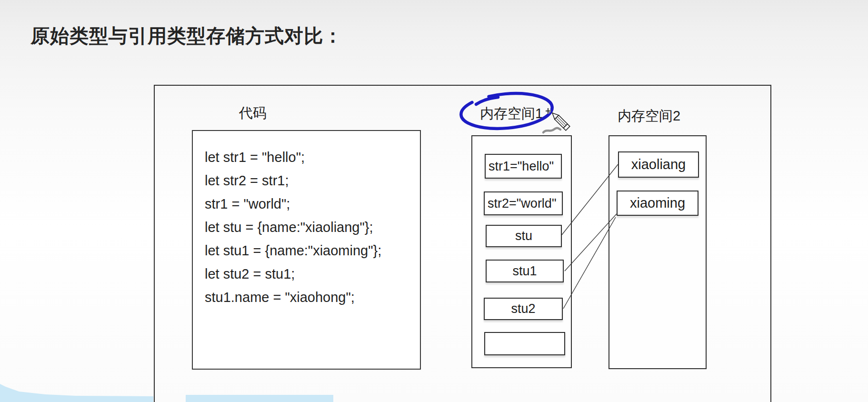 Image resolution: width=868 pixels, height=402 pixels. Describe the element at coordinates (187, 36) in the screenshot. I see `page-title: 原始类型与引用类型存储方式对比：` at that location.